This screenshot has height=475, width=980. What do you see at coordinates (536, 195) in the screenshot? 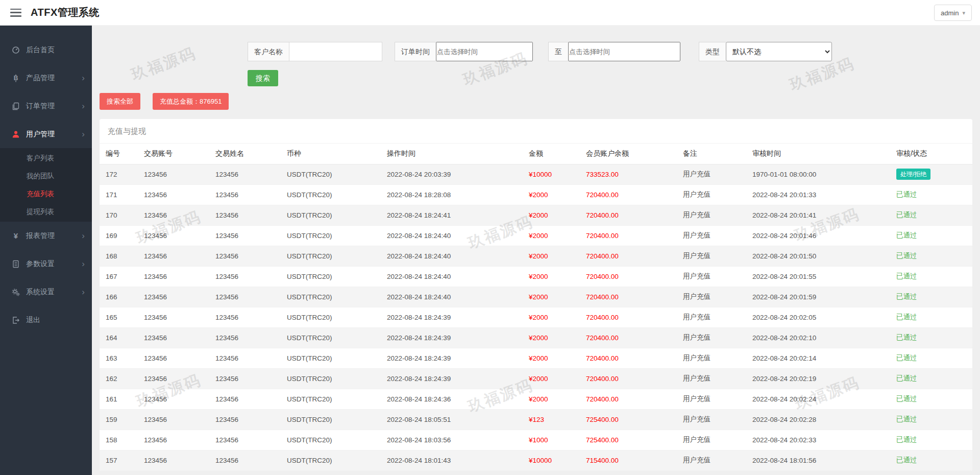
I see `table-row: 171123456123456USDT(TRC20)2022-08-24 18:…` at bounding box center [536, 195].